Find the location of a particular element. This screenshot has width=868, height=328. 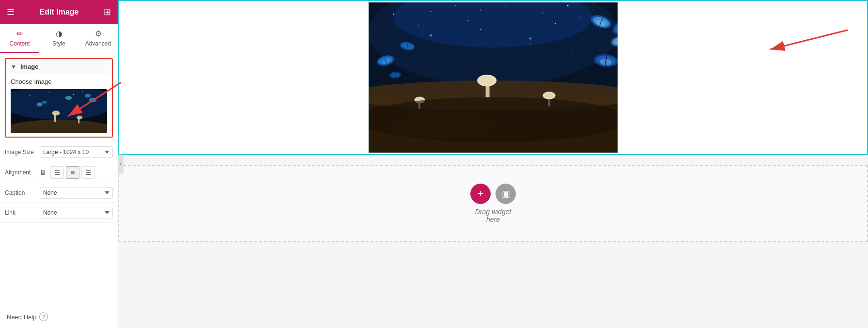

main-image-display is located at coordinates (493, 78).